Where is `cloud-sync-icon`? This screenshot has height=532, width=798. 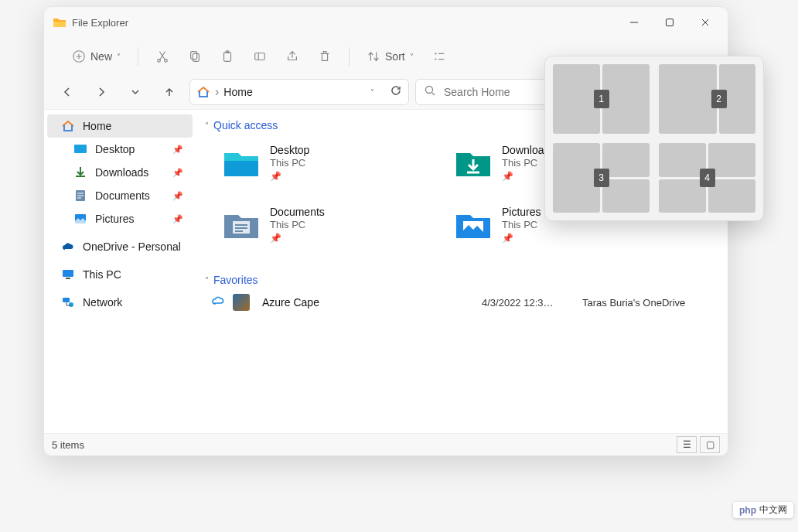 cloud-sync-icon is located at coordinates (218, 302).